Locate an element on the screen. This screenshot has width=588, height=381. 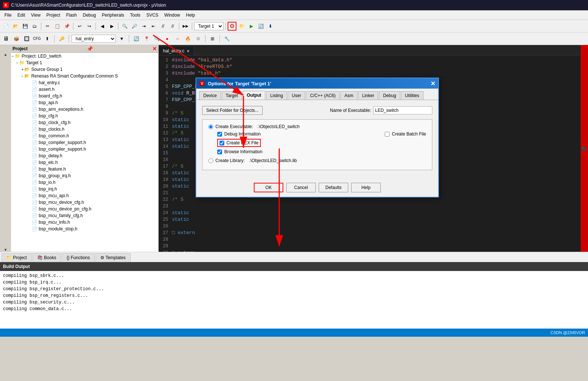
undo-btn: ↩ is located at coordinates (80, 26).